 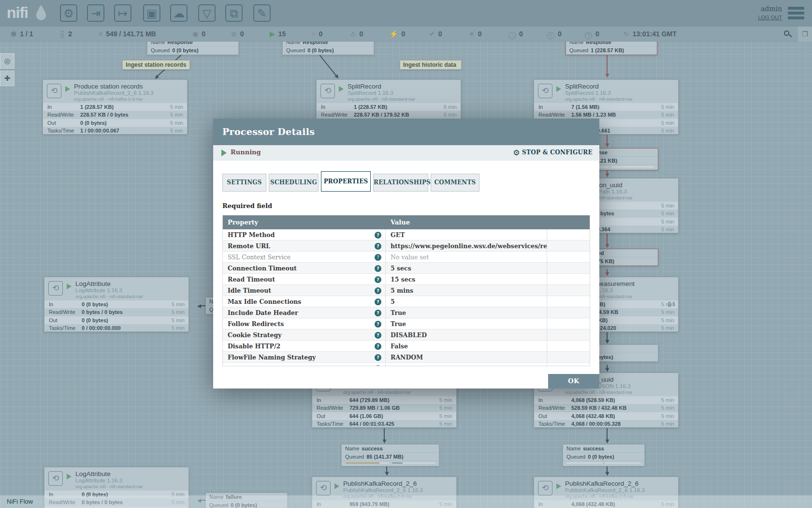 What do you see at coordinates (114, 93) in the screenshot?
I see `processor-type: PublishKafkaRecord_2_6 1.16.3` at bounding box center [114, 93].